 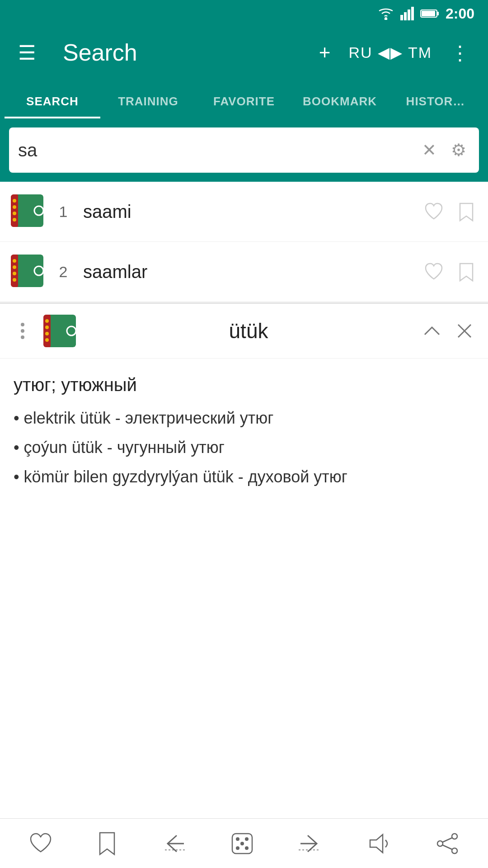 What do you see at coordinates (248, 212) in the screenshot?
I see `result-word-1: saami` at bounding box center [248, 212].